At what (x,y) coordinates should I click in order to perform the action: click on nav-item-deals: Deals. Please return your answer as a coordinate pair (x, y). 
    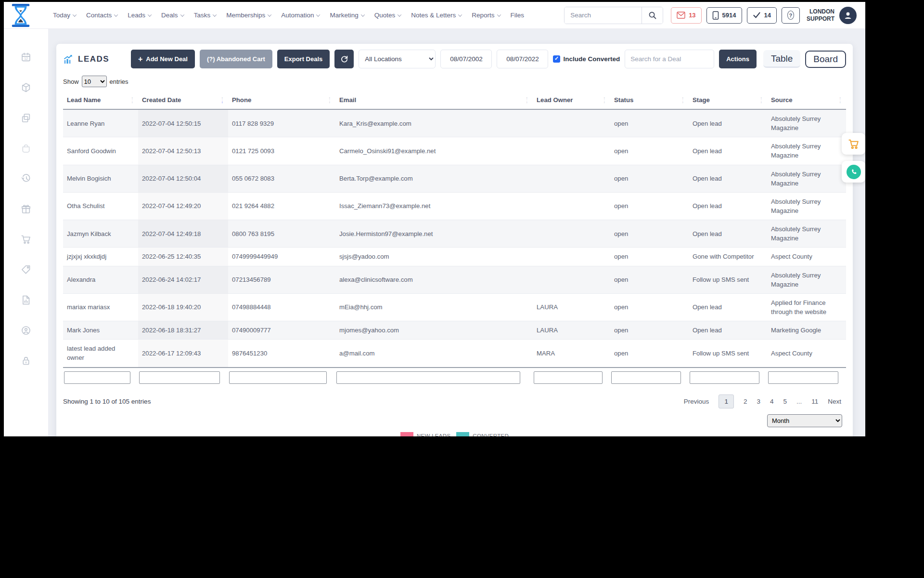
    Looking at the image, I should click on (172, 15).